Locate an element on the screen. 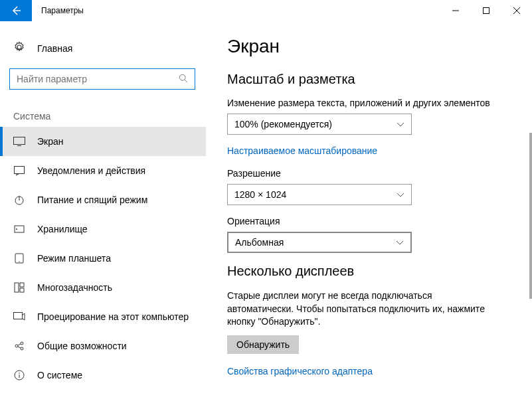 This screenshot has width=532, height=417. orientation-label: Ориентация is located at coordinates (373, 221).